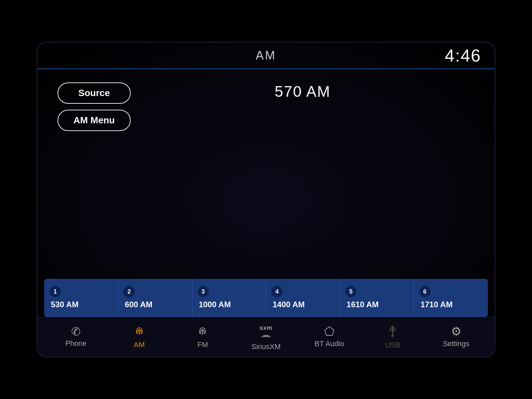 This screenshot has width=532, height=399. I want to click on bottom-nav: ✆ Phone AM FM sxm SiriusXM, so click(266, 336).